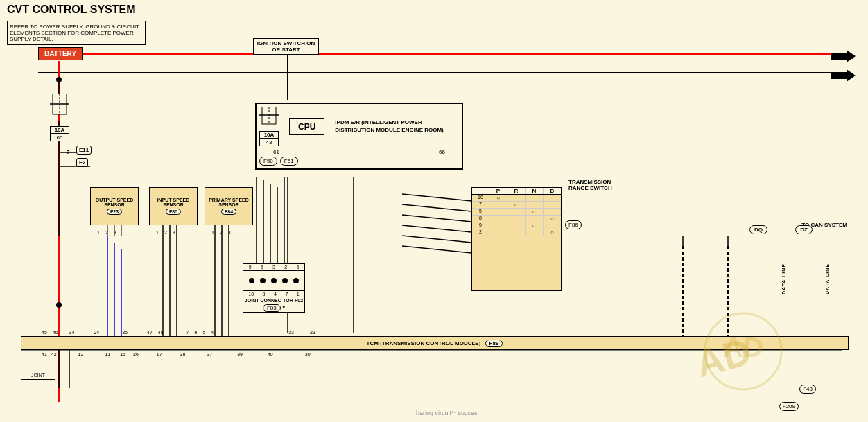 The width and height of the screenshot is (868, 422). Describe the element at coordinates (289, 161) in the screenshot. I see `f51-connector: F51` at that location.